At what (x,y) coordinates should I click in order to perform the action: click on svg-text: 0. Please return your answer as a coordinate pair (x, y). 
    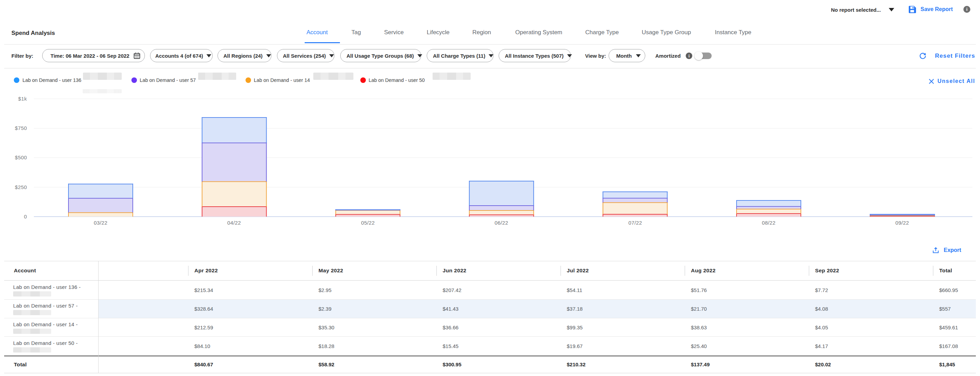
    Looking at the image, I should click on (25, 217).